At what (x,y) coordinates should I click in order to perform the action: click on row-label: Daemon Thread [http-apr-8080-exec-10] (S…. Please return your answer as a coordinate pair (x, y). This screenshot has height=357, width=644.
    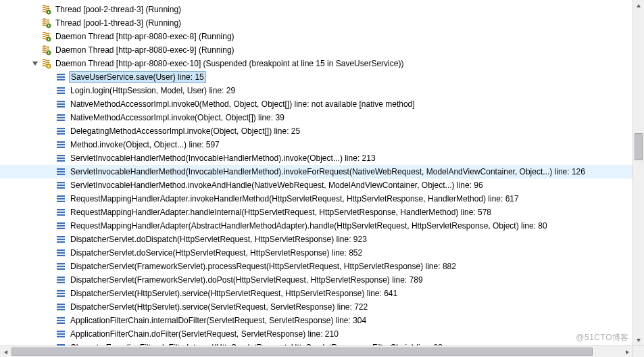
    Looking at the image, I should click on (230, 64).